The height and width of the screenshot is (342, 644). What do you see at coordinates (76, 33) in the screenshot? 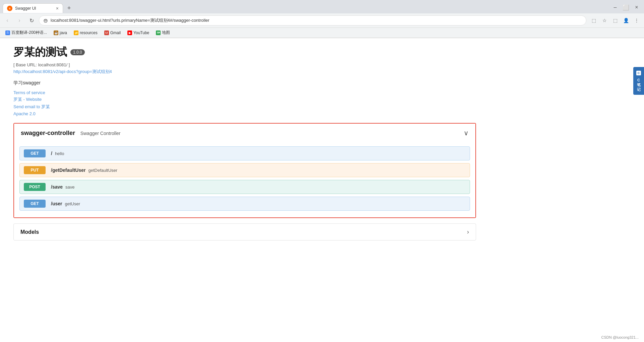
I see `bookmark-favicon-resources: 📁` at bounding box center [76, 33].